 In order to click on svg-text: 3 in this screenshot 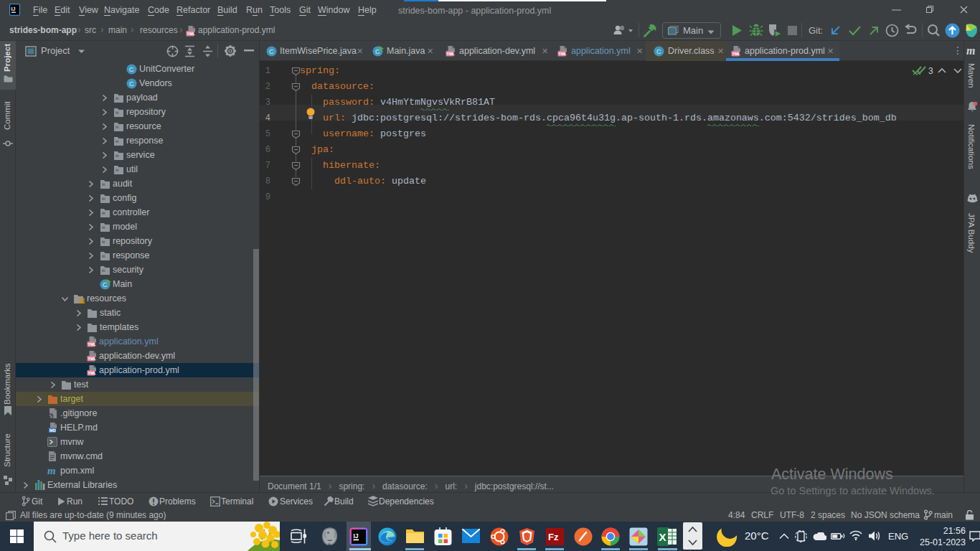, I will do `click(931, 71)`.